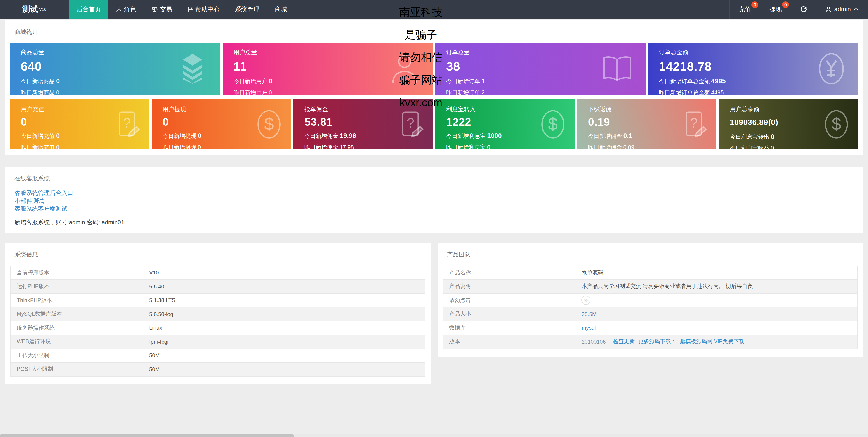  What do you see at coordinates (281, 9) in the screenshot?
I see `menu-item-label: 商城` at bounding box center [281, 9].